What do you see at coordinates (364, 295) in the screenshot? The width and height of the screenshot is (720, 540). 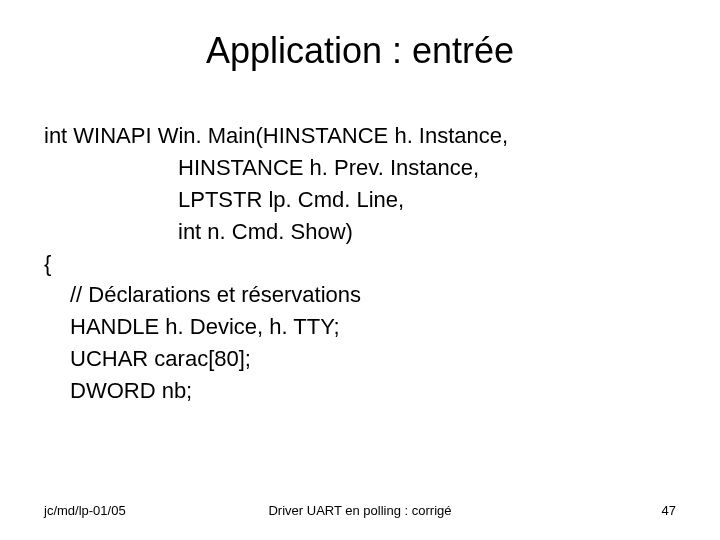 I see `code-line: // Déclarations et réservations` at bounding box center [364, 295].